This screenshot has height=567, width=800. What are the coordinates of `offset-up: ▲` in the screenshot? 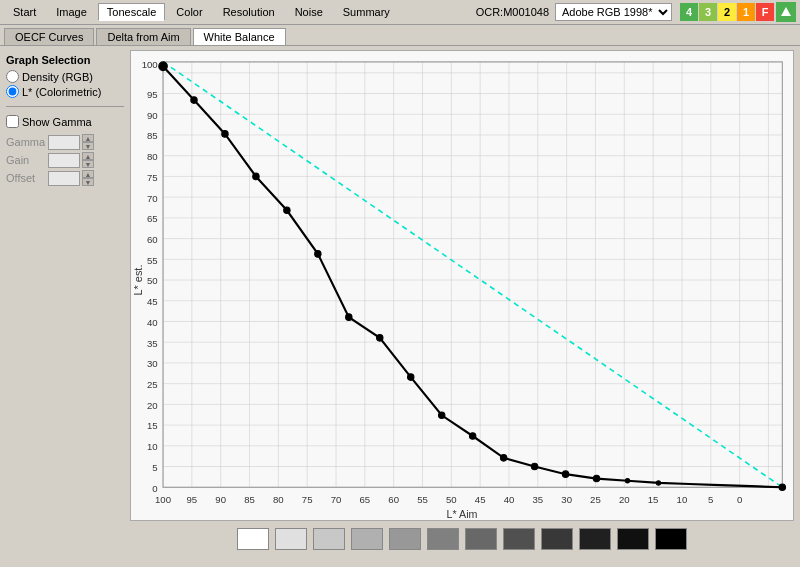 It's located at (88, 174).